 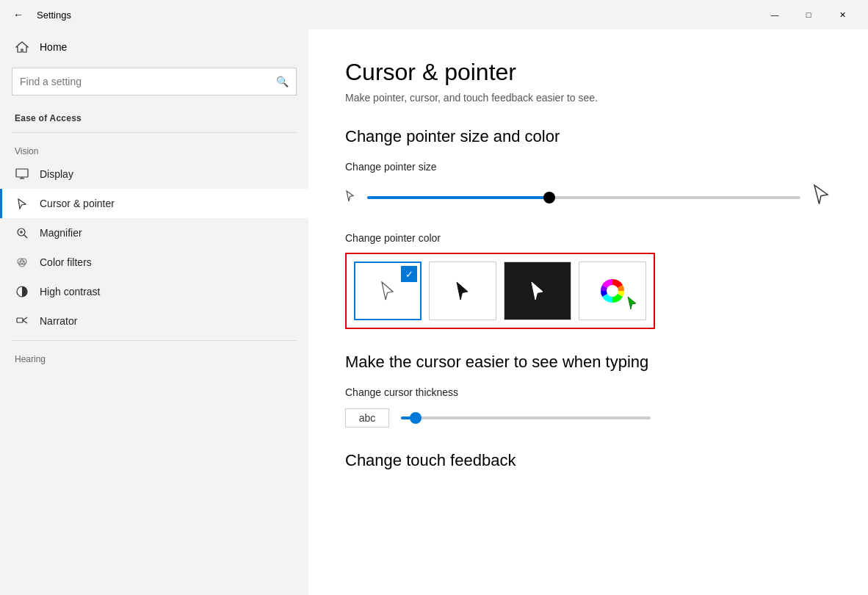 What do you see at coordinates (154, 292) in the screenshot?
I see `sidebar-item-high-contrast: High contrast` at bounding box center [154, 292].